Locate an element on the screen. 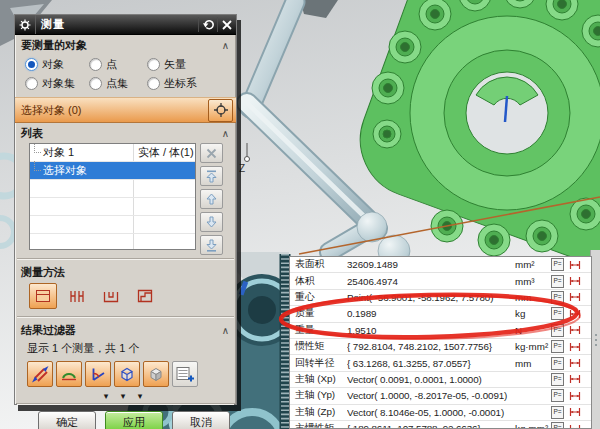  filter-solid-icon is located at coordinates (156, 374).